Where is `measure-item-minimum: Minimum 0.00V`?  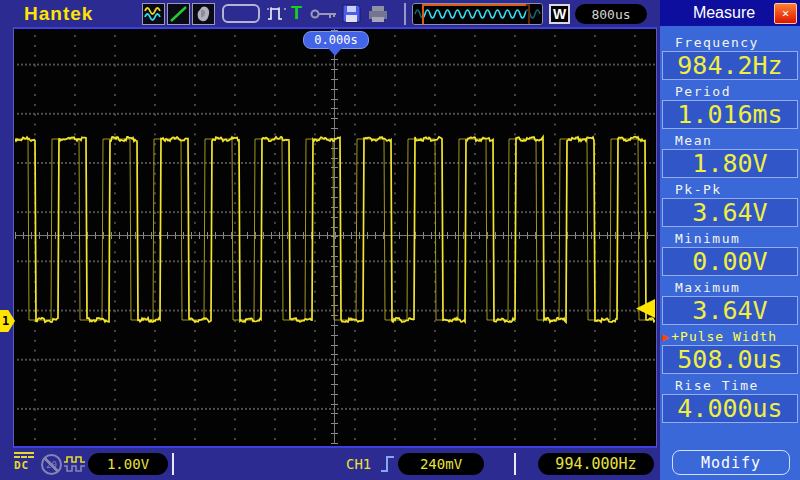
measure-item-minimum: Minimum 0.00V is located at coordinates (730, 254).